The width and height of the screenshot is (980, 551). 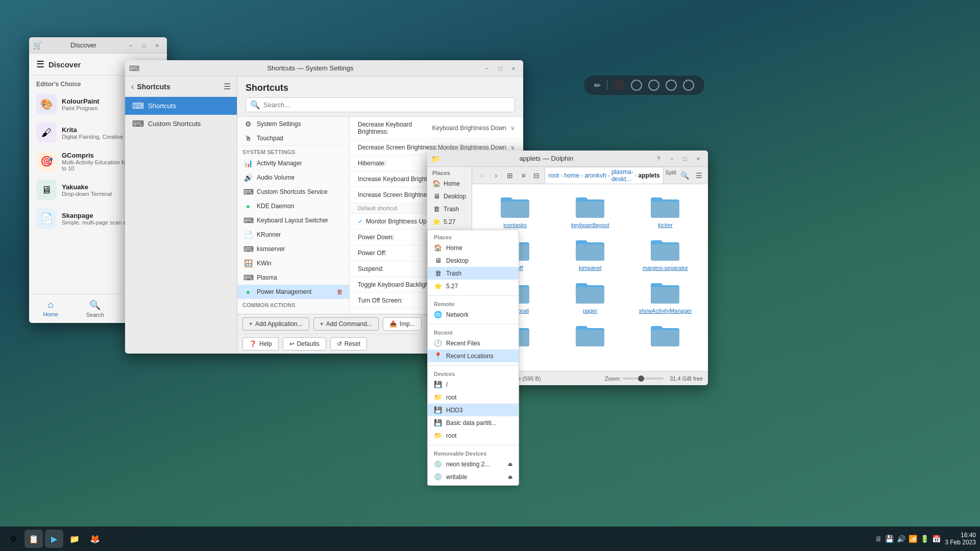 What do you see at coordinates (95, 309) in the screenshot?
I see `discover-nav-search: 🔍 Search` at bounding box center [95, 309].